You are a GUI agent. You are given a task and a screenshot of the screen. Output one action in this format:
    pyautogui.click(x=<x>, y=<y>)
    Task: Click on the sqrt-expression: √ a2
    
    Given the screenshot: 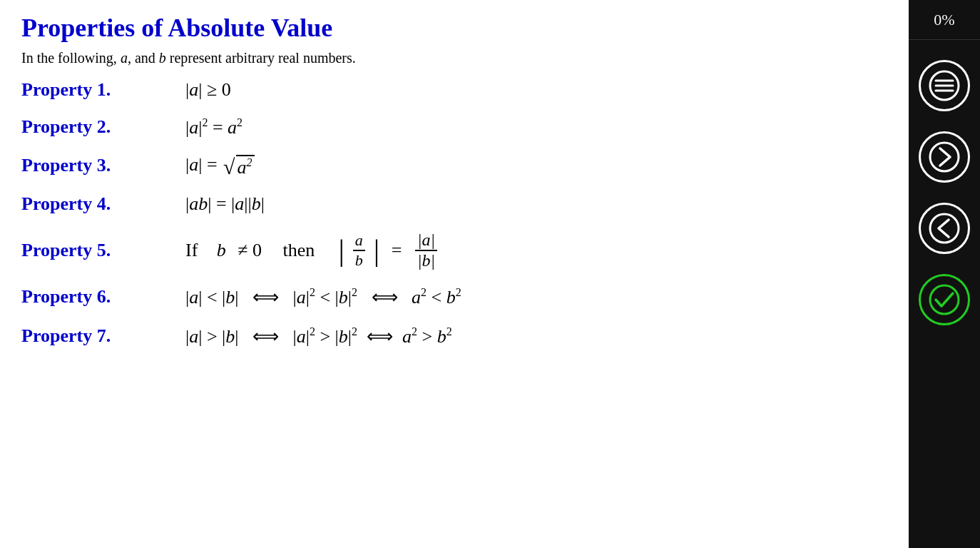 What is the action you would take?
    pyautogui.click(x=238, y=166)
    